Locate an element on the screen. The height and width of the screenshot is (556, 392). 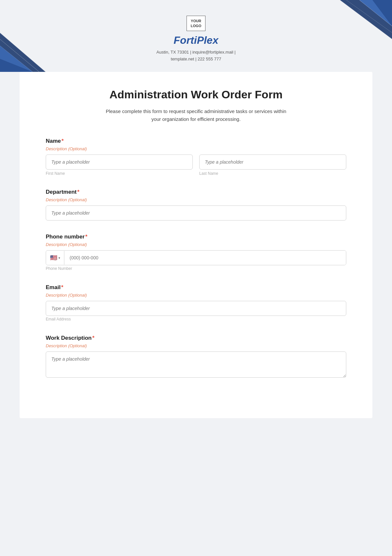
email-section: Email* Description (Optional) Email Addr… is located at coordinates (196, 303).